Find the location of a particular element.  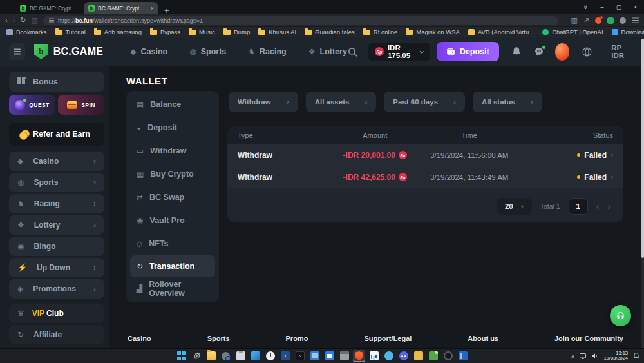

notification-bell-icon is located at coordinates (636, 356).